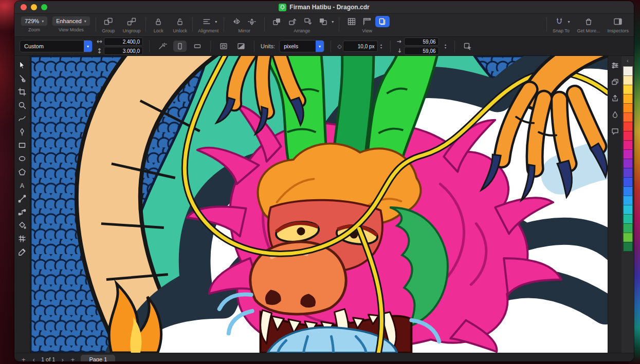 Image resolution: width=640 pixels, height=364 pixels. Describe the element at coordinates (22, 145) in the screenshot. I see `rectangle-tool` at that location.